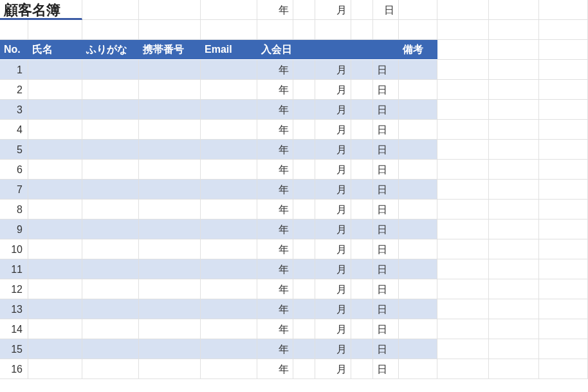 This screenshot has height=392, width=588. Describe the element at coordinates (14, 109) in the screenshot. I see `row-no: 3` at that location.